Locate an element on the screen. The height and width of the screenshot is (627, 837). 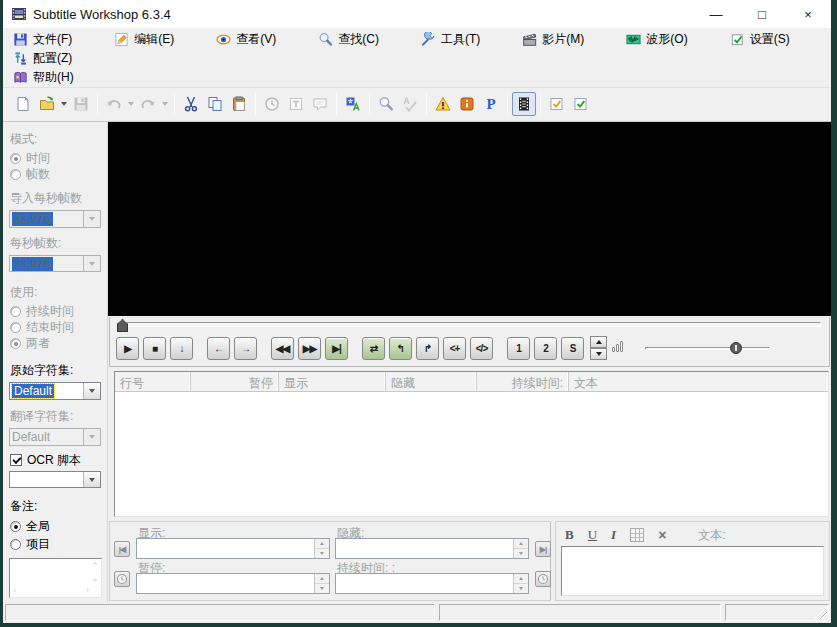
bold-button: B is located at coordinates (570, 535).